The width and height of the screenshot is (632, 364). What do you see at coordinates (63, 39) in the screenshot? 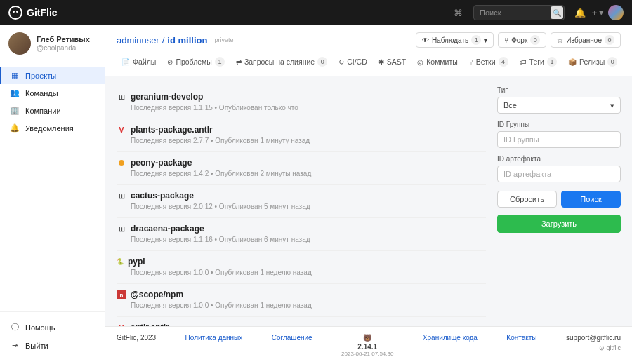
I see `user-name: Глеб Ретивых` at bounding box center [63, 39].